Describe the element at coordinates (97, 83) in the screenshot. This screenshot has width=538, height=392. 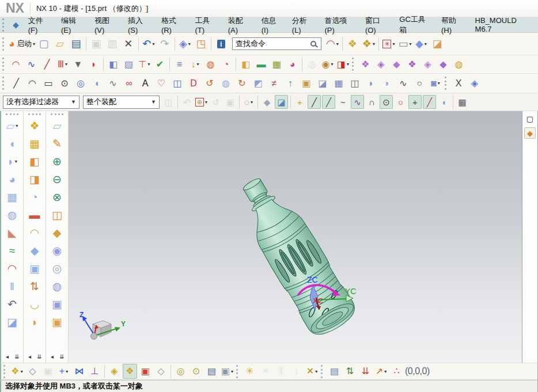
I see `surface-patch-icon: ◖` at that location.